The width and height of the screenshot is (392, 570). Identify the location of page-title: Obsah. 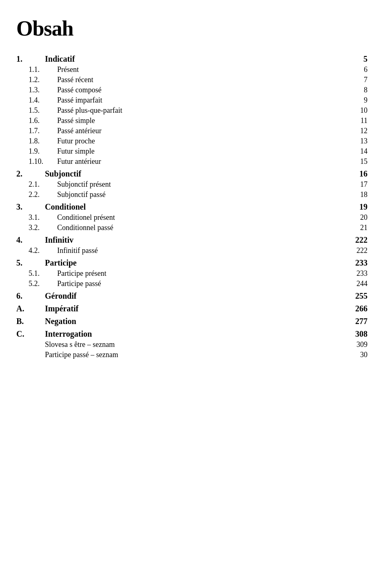
(192, 29).